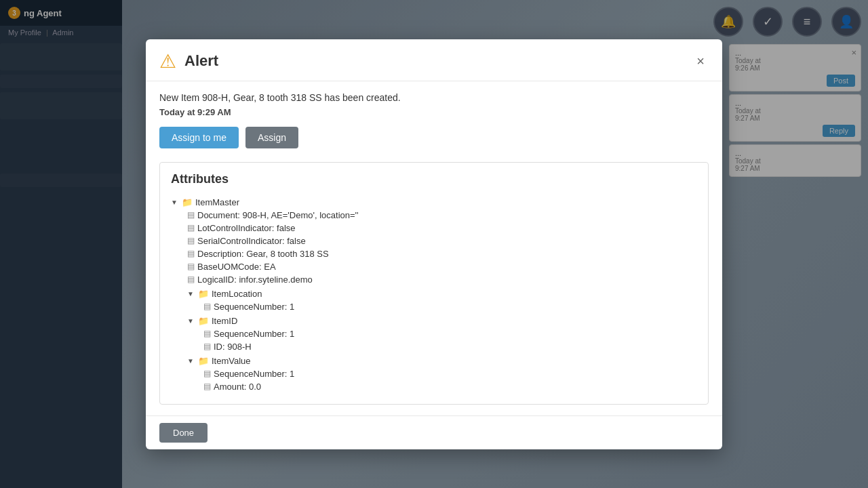 The image size is (868, 488). I want to click on tree-label-document: Document: 908-H, AE='Demo', location='', so click(278, 216).